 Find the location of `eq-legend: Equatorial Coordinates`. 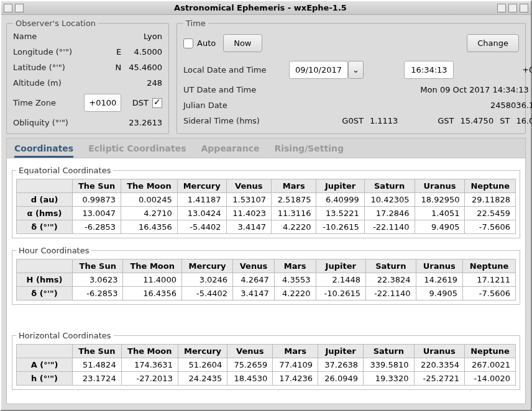

eq-legend: Equatorial Coordinates is located at coordinates (65, 170).